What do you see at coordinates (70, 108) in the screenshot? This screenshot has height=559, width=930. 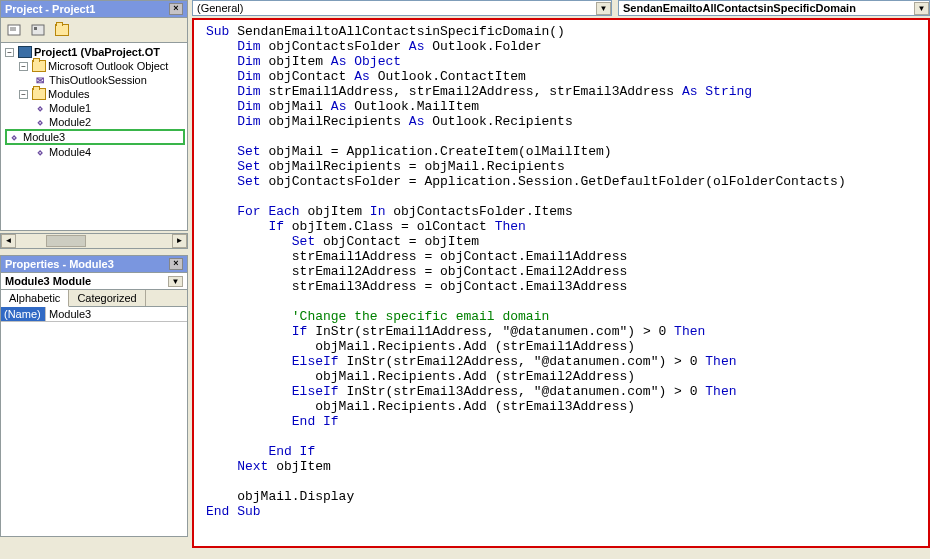 I see `tree-label: Module1` at bounding box center [70, 108].